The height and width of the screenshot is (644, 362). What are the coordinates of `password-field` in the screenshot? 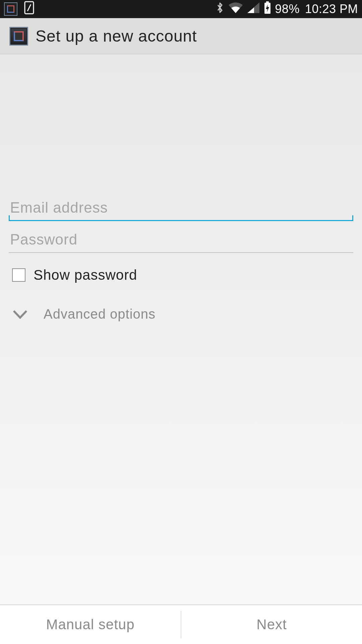 It's located at (181, 240).